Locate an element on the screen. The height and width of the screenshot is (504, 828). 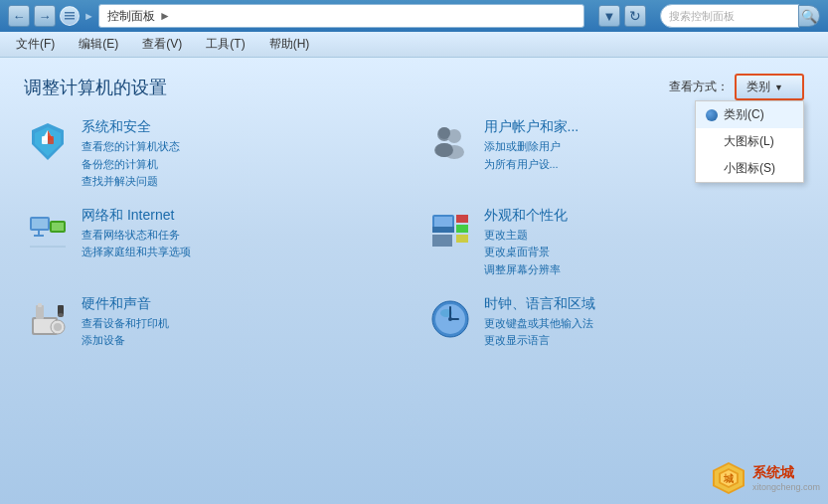
watermark-brand: 系统城 is located at coordinates (786, 473).